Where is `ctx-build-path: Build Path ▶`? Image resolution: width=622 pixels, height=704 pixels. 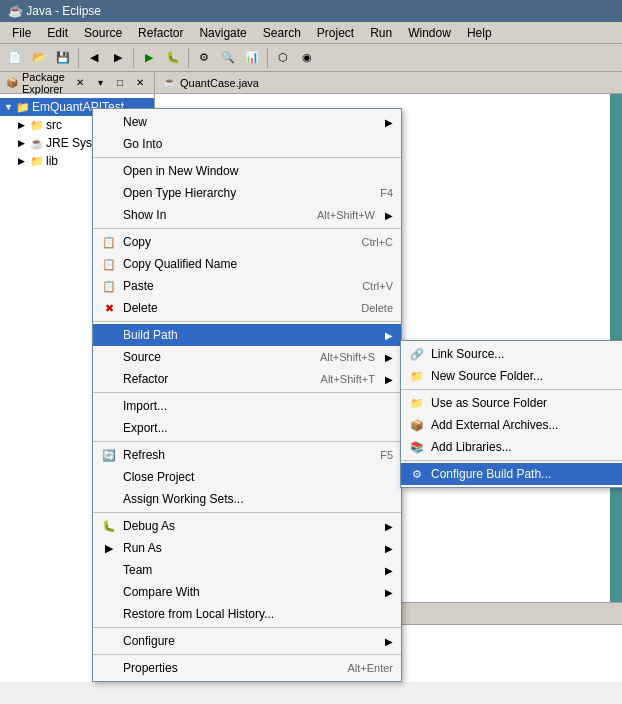
ctx-build-path: Build Path ▶ is located at coordinates (247, 335).